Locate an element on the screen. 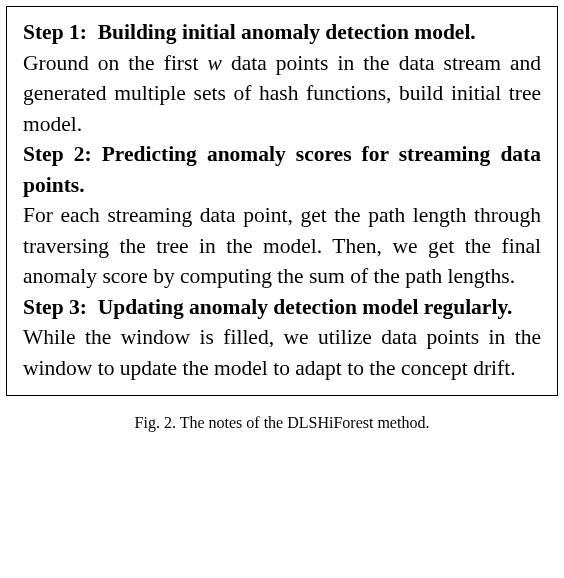 Image resolution: width=564 pixels, height=578 pixels. figure-caption: Fig. 2. The notes of the DLSHiForest met… is located at coordinates (282, 423).